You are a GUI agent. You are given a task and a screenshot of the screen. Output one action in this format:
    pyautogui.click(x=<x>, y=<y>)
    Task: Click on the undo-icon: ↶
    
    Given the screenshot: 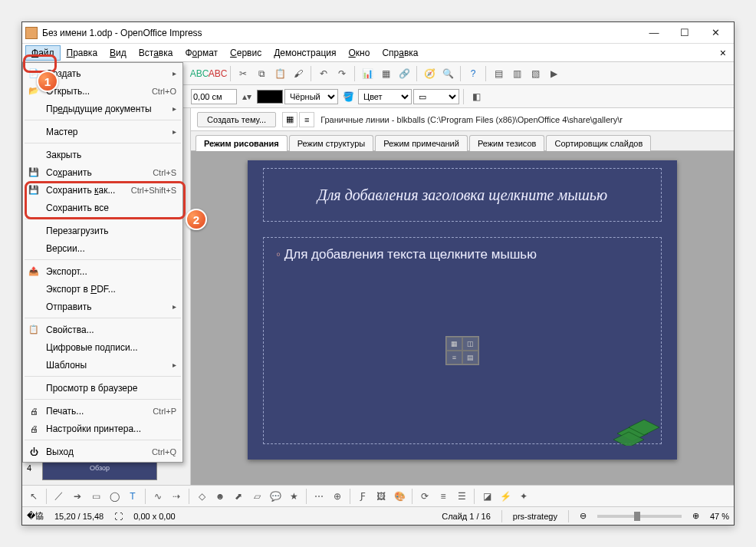 What is the action you would take?
    pyautogui.click(x=324, y=74)
    